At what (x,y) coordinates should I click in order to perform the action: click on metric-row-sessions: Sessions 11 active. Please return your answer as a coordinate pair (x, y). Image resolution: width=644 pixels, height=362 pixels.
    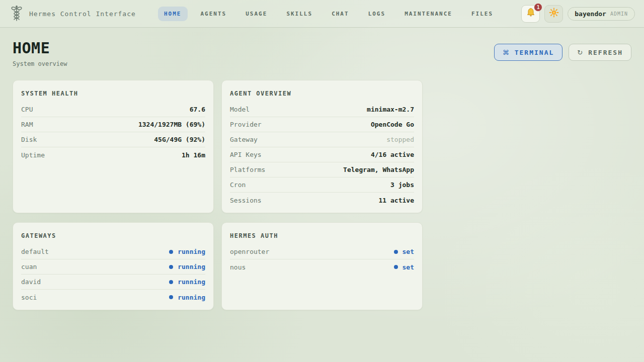
    Looking at the image, I should click on (322, 200).